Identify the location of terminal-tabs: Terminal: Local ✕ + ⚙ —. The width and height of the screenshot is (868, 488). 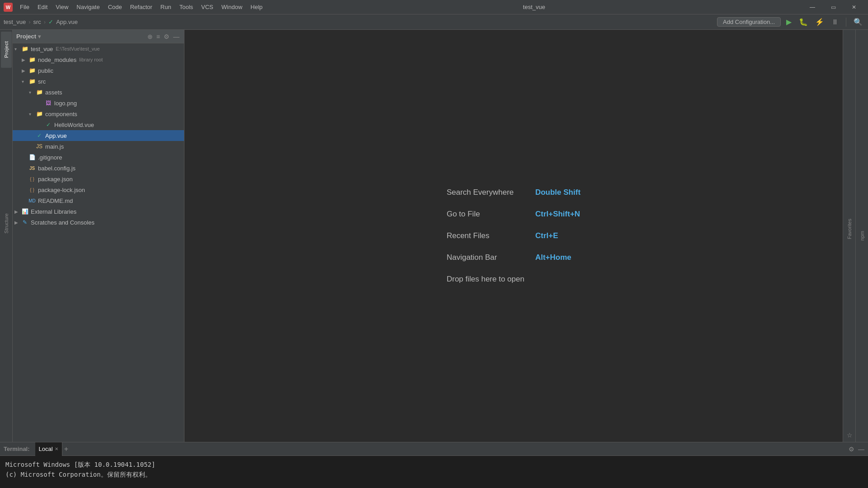
(434, 449).